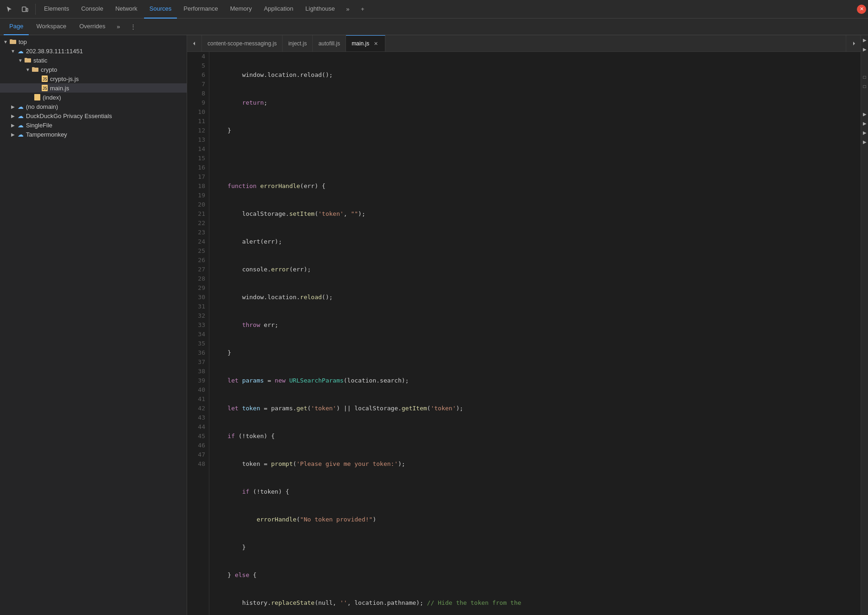 This screenshot has height=615, width=868. Describe the element at coordinates (94, 88) in the screenshot. I see `tree-item-mainjs: JS main.js` at that location.